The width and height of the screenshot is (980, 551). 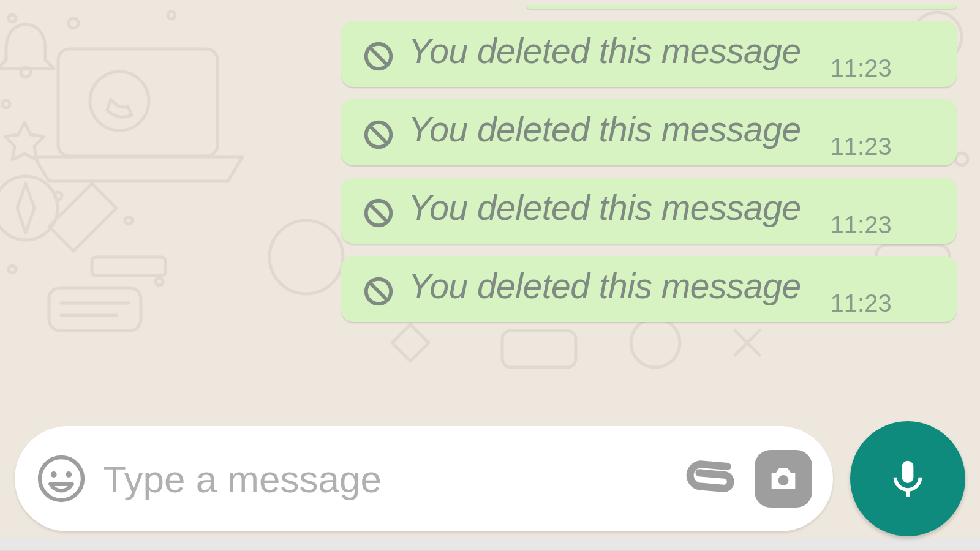 I want to click on voice-record-button, so click(x=908, y=479).